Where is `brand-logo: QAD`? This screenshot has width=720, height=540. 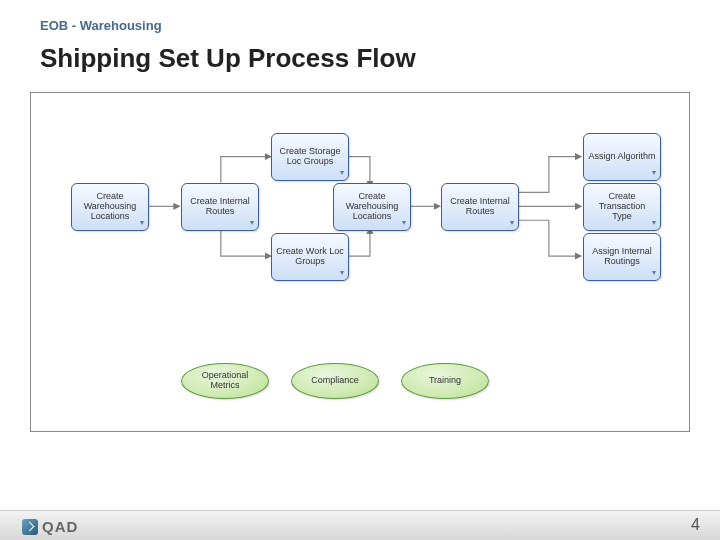
brand-logo: QAD is located at coordinates (50, 526).